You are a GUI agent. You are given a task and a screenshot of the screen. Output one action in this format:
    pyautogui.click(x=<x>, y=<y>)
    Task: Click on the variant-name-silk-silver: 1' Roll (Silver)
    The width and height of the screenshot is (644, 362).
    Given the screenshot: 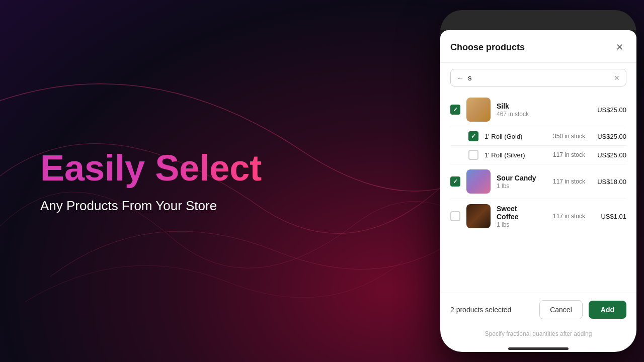 What is the action you would take?
    pyautogui.click(x=512, y=155)
    